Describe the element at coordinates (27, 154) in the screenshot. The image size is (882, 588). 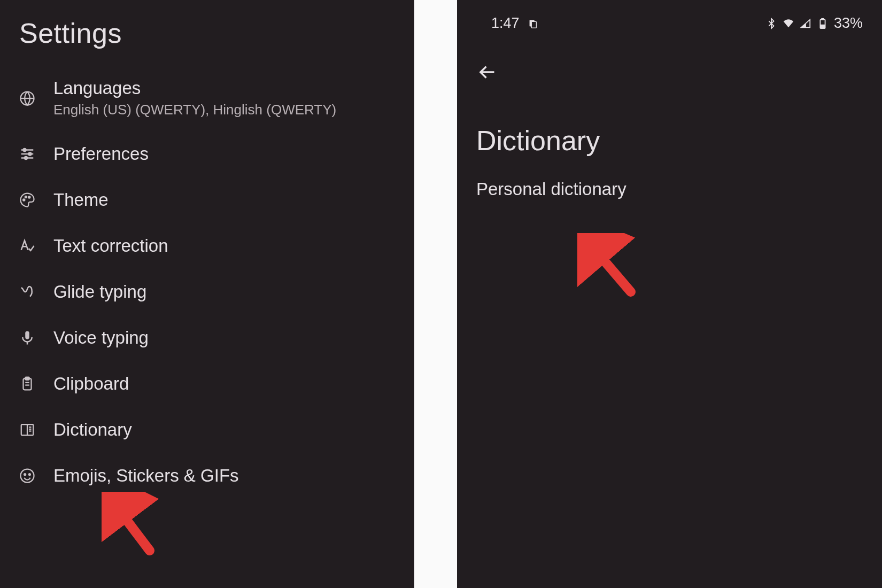
I see `sliders-icon` at that location.